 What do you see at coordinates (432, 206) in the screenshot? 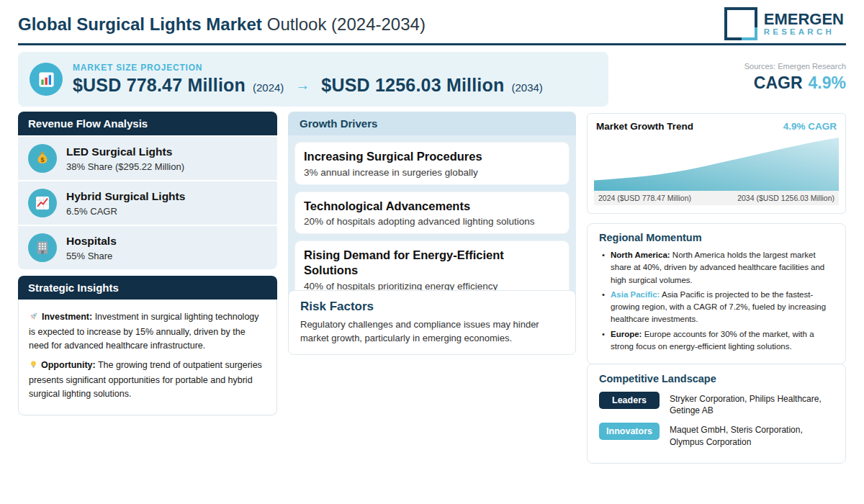
I see `driver-title: Technological Advancements` at bounding box center [432, 206].